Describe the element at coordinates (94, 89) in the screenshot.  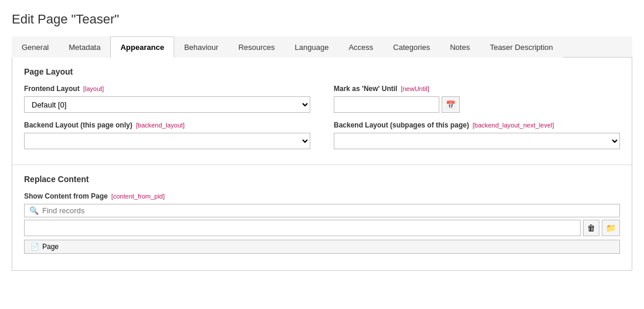
I see `frontend-layout-tag: [layout]` at that location.